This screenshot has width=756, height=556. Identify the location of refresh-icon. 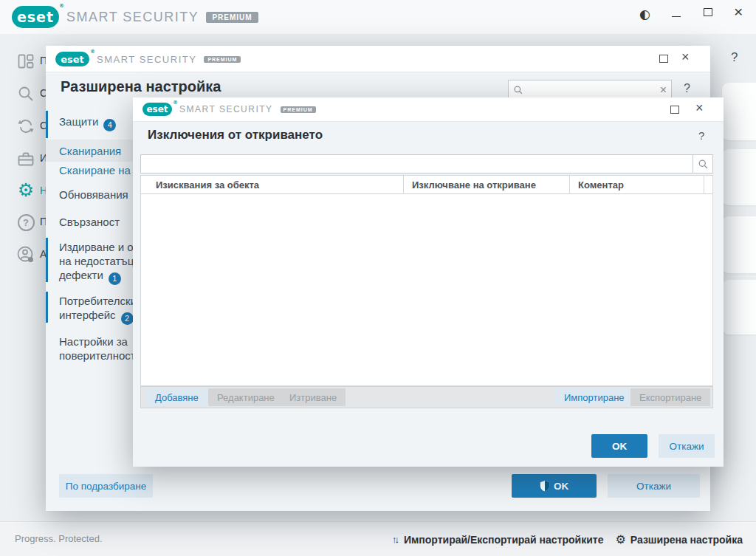
(26, 126).